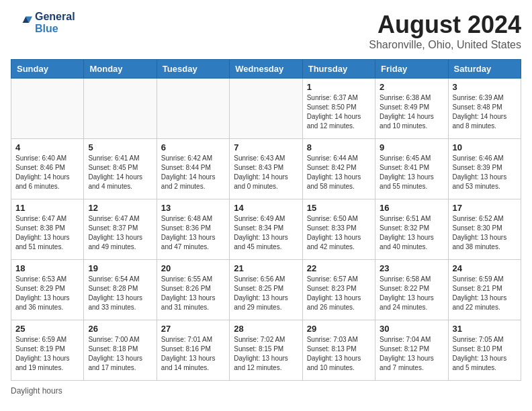 Image resolution: width=532 pixels, height=411 pixels. What do you see at coordinates (120, 269) in the screenshot?
I see `day-number: 19` at bounding box center [120, 269].